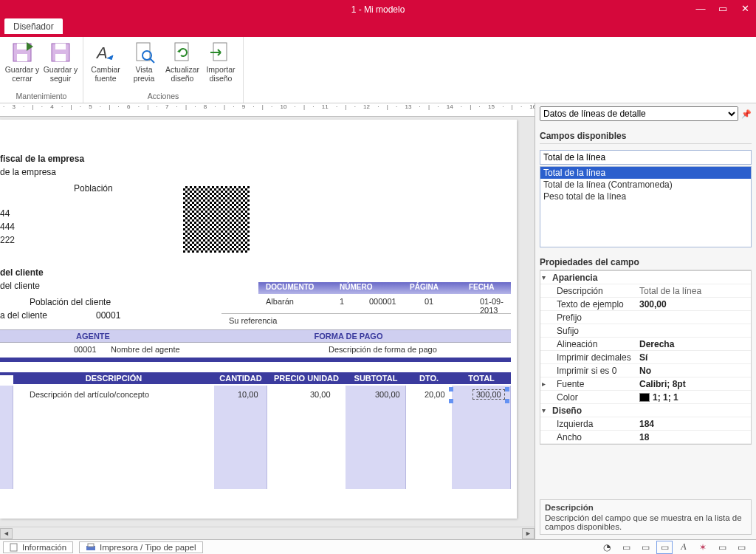 The width and height of the screenshot is (756, 554). What do you see at coordinates (221, 52) in the screenshot?
I see `import-icon` at bounding box center [221, 52].